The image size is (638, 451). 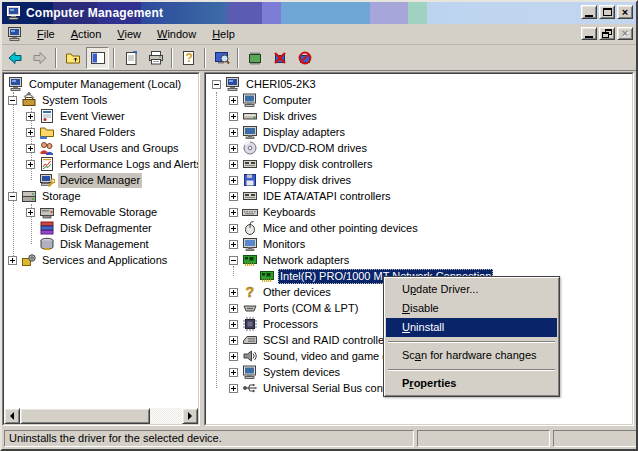 What do you see at coordinates (419, 228) in the screenshot?
I see `tree-item-mice-and-other-pointing-devices: Mice and other pointing devices` at bounding box center [419, 228].